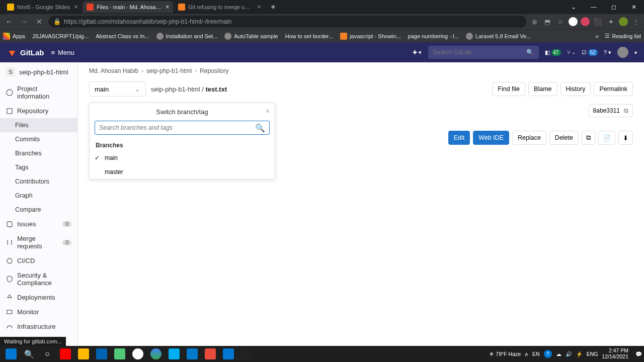  I want to click on bookmark-item: AutoTable sample, so click(251, 36).